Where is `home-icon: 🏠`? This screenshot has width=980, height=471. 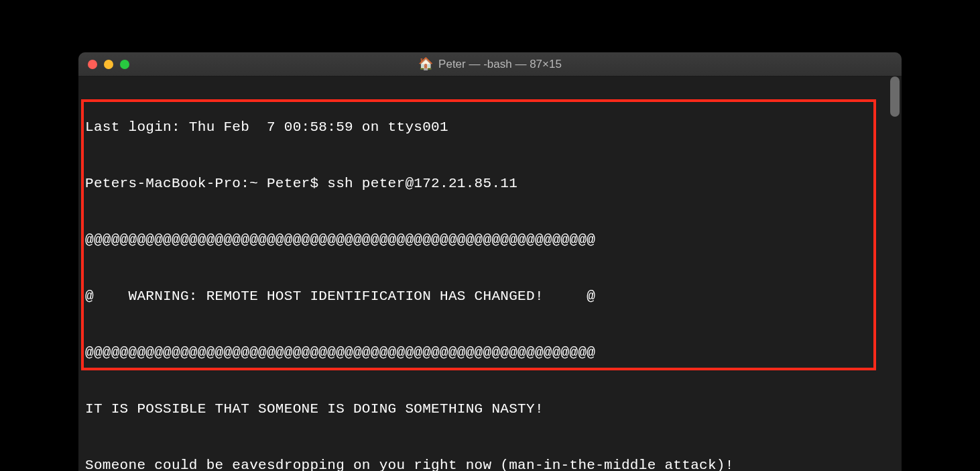
home-icon: 🏠 is located at coordinates (426, 64).